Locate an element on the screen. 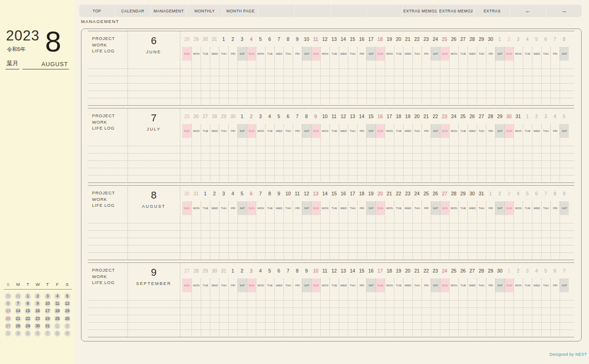 This screenshot has height=364, width=589. era-label: 令和5年 is located at coordinates (17, 50).